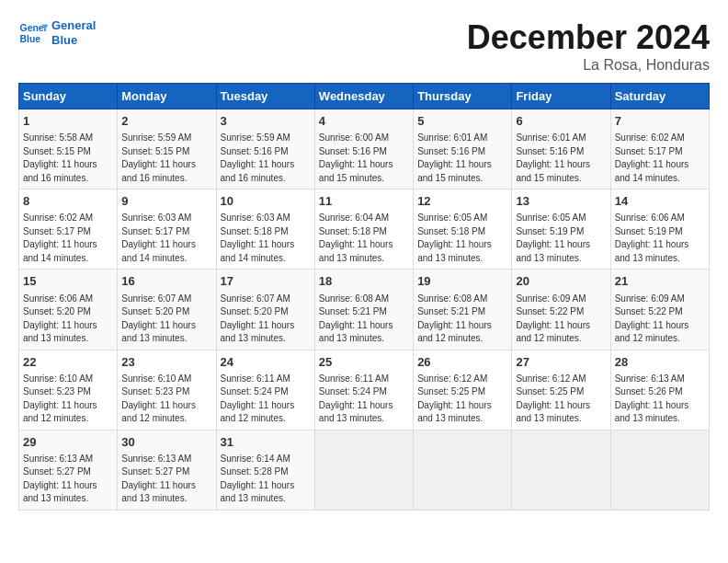  What do you see at coordinates (364, 390) in the screenshot?
I see `week-row-4: 22Sunrise: 6:10 AMSunset: 5:23 PMDayligh…` at bounding box center [364, 390].